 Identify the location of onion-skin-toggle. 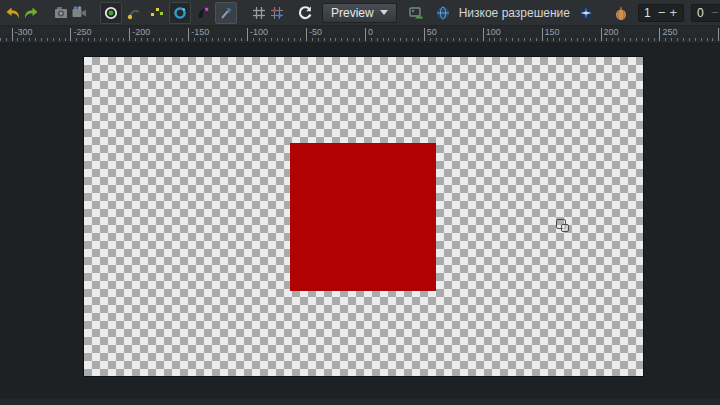
(621, 13).